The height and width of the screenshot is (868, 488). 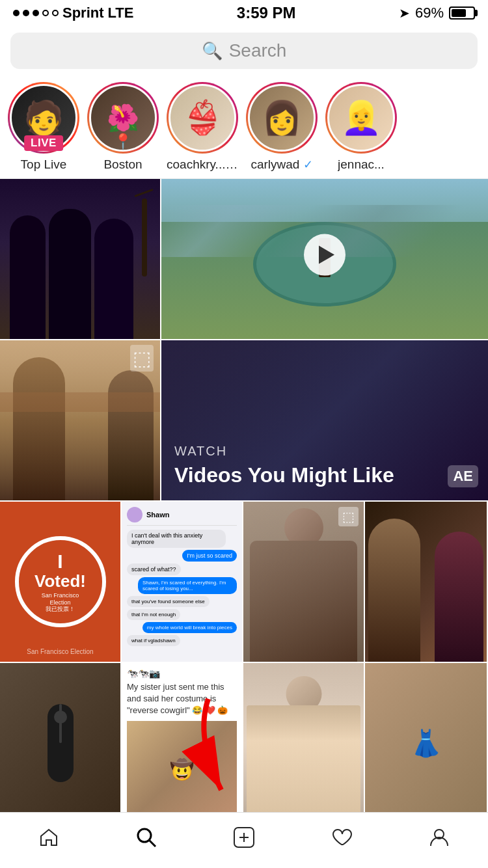 What do you see at coordinates (135, 515) in the screenshot?
I see `chat-avatar` at bounding box center [135, 515].